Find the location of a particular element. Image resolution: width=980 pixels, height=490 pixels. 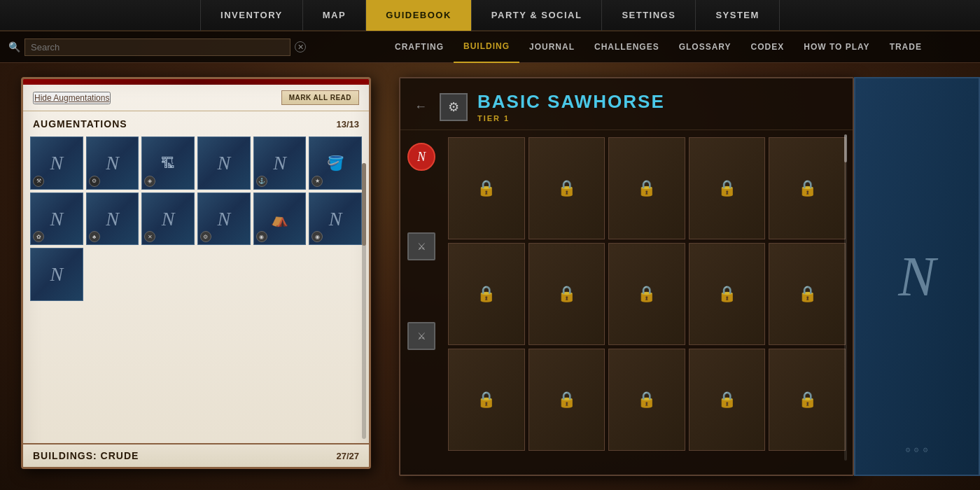

locked-card-2-4: 🔒 is located at coordinates (727, 294).